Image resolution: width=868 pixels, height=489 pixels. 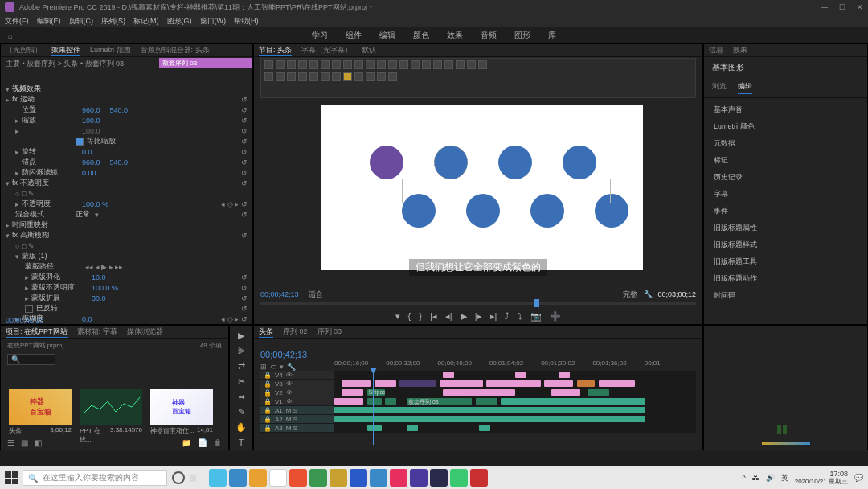 I want to click on settings-icon: ➕, so click(x=555, y=317).